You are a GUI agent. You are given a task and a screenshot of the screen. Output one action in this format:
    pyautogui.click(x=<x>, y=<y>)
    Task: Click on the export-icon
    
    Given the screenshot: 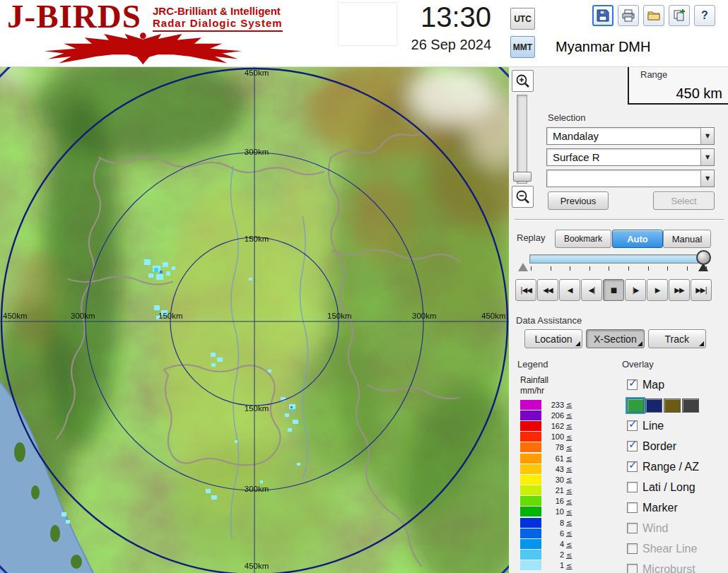 What is the action you would take?
    pyautogui.click(x=679, y=16)
    